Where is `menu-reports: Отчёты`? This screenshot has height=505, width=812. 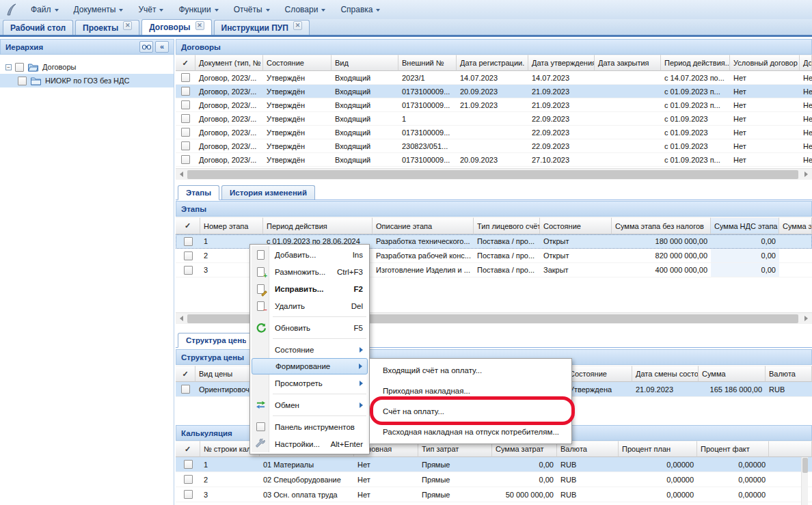
menu-reports: Отчёты is located at coordinates (252, 10).